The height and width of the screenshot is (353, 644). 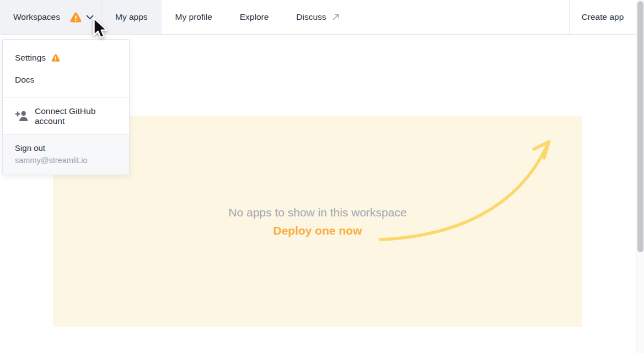 I want to click on vertical-scrollbar-thumb, so click(x=641, y=127).